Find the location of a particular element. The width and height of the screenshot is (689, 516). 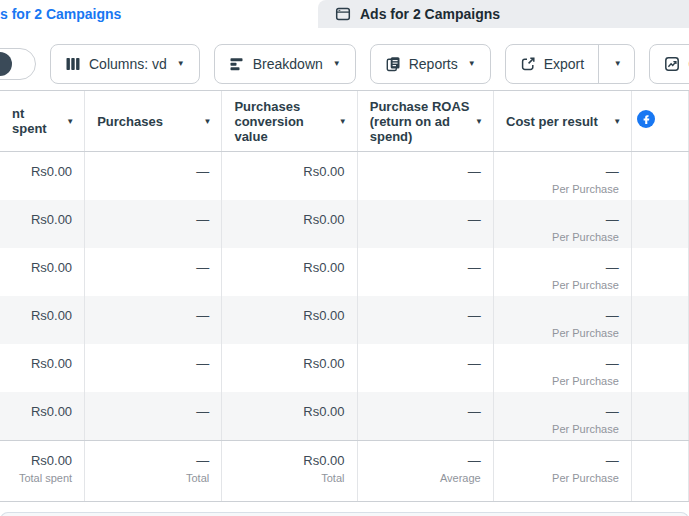

header-label: Purchase ROAS (return on ad spend) is located at coordinates (420, 122).